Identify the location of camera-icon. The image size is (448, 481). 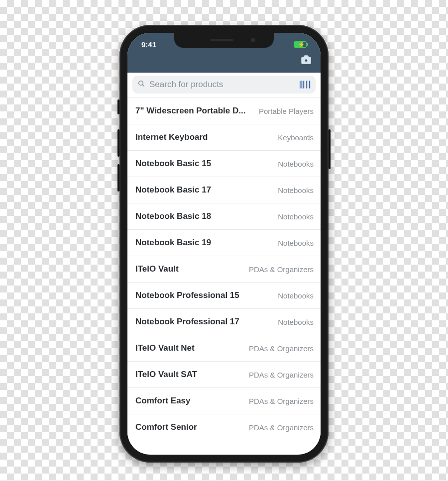
(306, 61).